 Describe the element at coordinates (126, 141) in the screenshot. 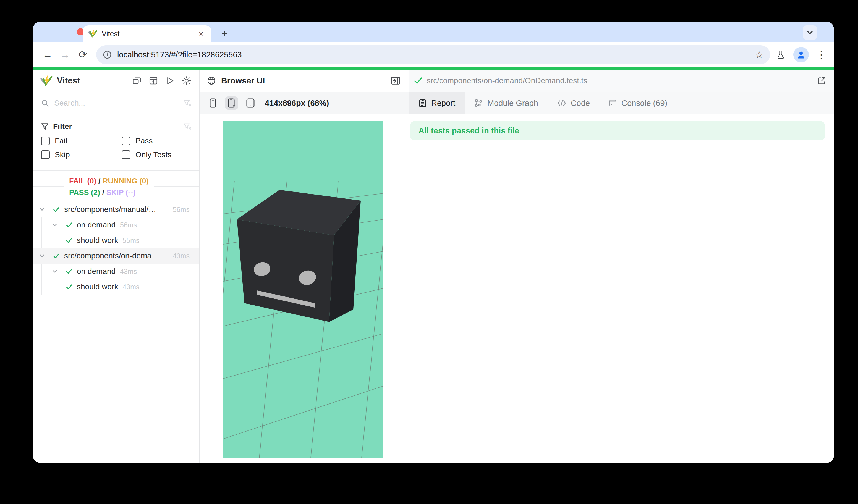

I see `pass-checkbox` at that location.